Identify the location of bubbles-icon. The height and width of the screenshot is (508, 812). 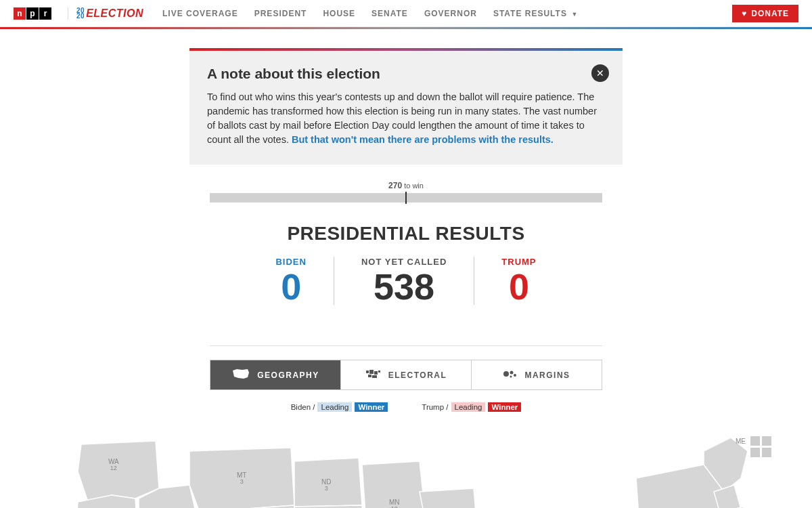
(510, 375).